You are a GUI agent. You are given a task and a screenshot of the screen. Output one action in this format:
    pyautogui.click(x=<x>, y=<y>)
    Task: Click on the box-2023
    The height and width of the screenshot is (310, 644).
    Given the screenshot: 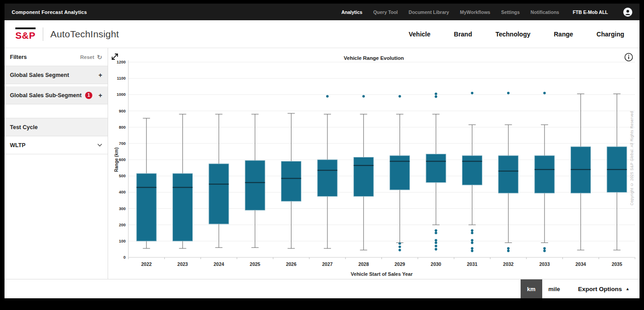 What is the action you would take?
    pyautogui.click(x=183, y=181)
    